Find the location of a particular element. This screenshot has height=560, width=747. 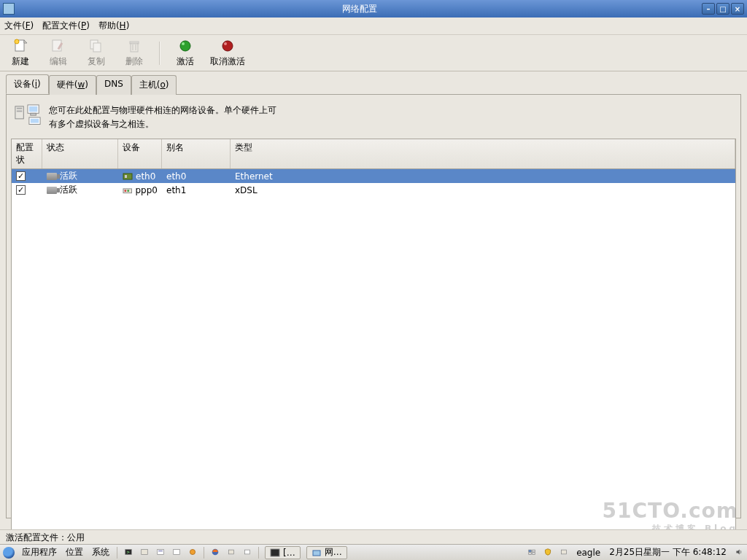

row-status: 活跃 is located at coordinates (69, 190).